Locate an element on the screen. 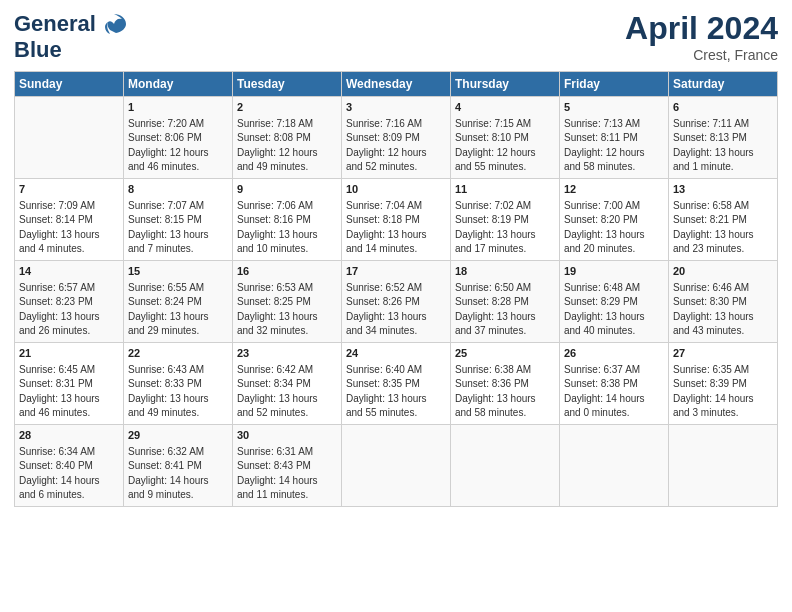 This screenshot has height=612, width=792. day-number: 30 is located at coordinates (287, 436).